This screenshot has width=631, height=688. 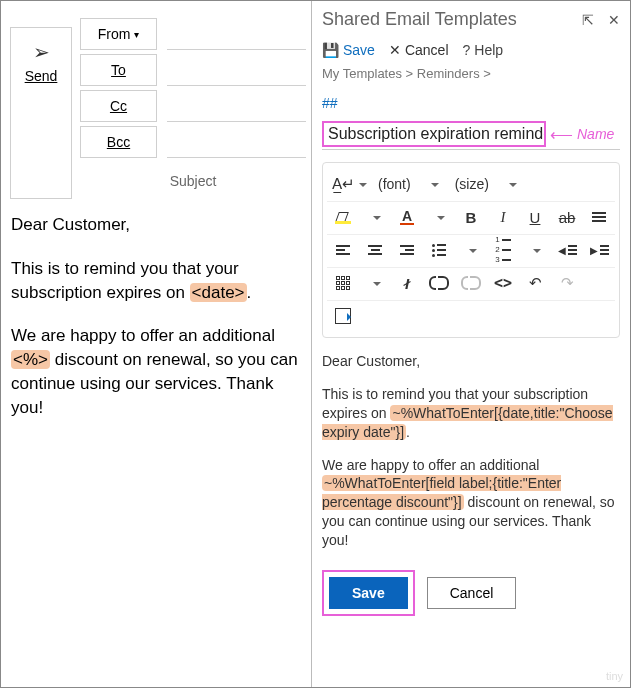 I want to click on bullet-list-caret, so click(x=471, y=250).